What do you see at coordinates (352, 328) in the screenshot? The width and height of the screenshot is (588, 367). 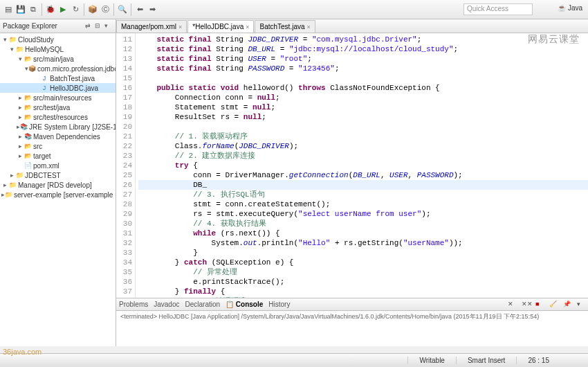 I see `console-output: <terminated> HelloJDBC [Java Application…` at bounding box center [352, 328].